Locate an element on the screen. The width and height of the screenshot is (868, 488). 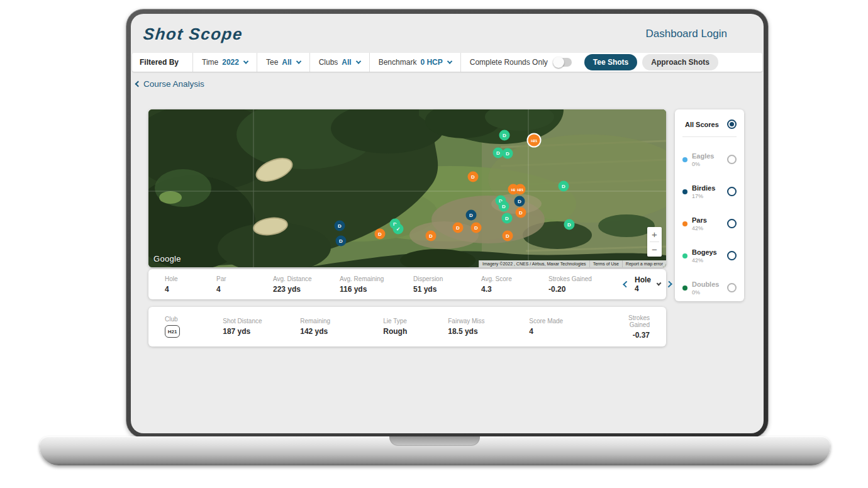
next-hole-button is located at coordinates (669, 284).